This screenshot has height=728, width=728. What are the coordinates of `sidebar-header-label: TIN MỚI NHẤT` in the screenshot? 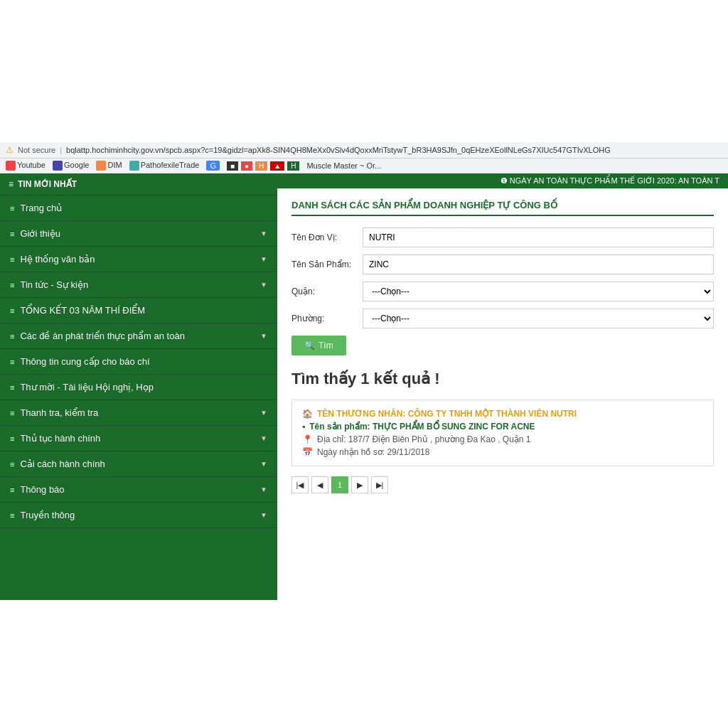 It's located at (47, 184).